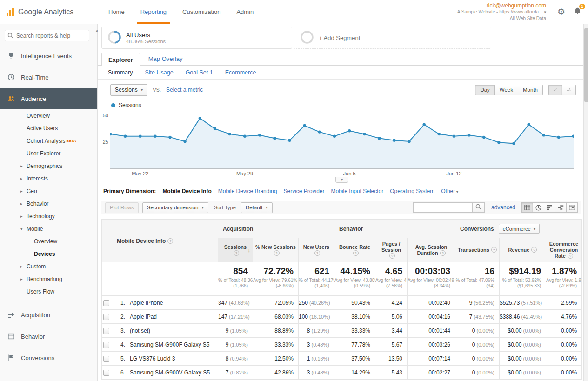  I want to click on dimension-operating-system: Operating System, so click(412, 191).